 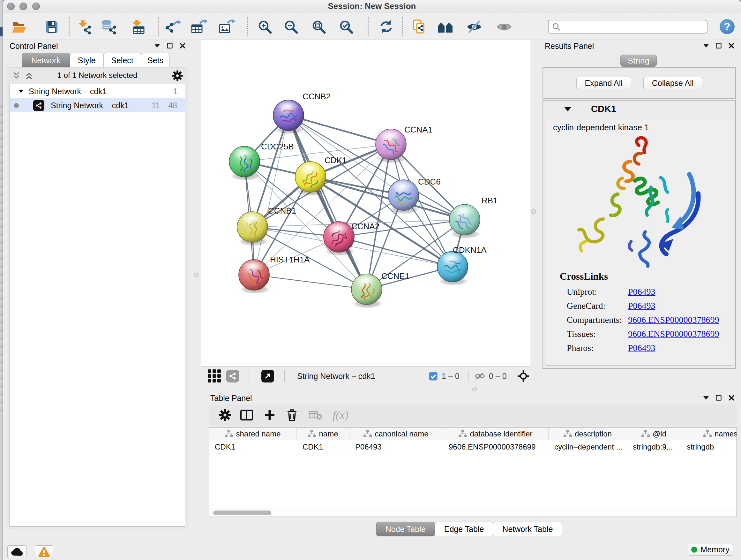 What do you see at coordinates (445, 27) in the screenshot?
I see `first-neighbors-button` at bounding box center [445, 27].